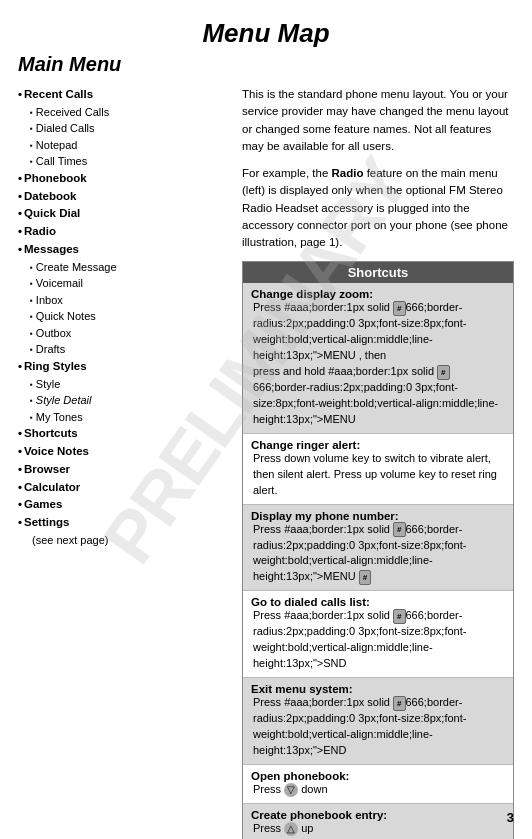  I want to click on menu-item-label: Dialed Calls, so click(66, 128).